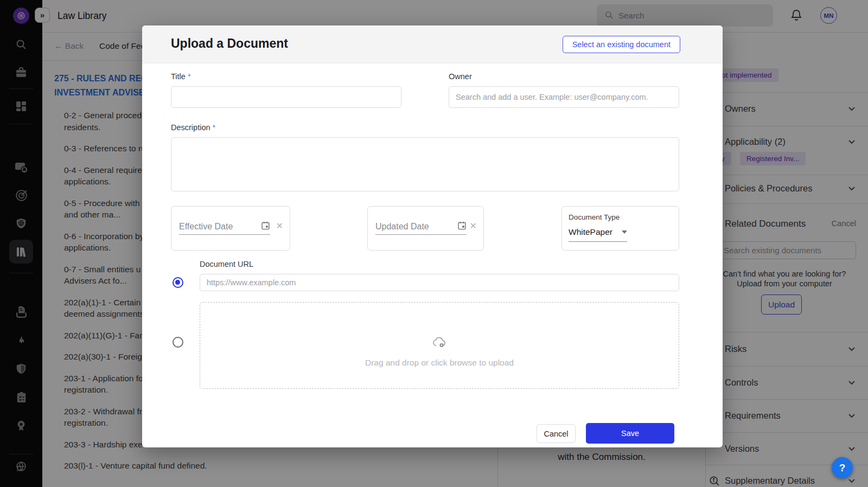  Describe the element at coordinates (630, 433) in the screenshot. I see `save-button: Save` at that location.